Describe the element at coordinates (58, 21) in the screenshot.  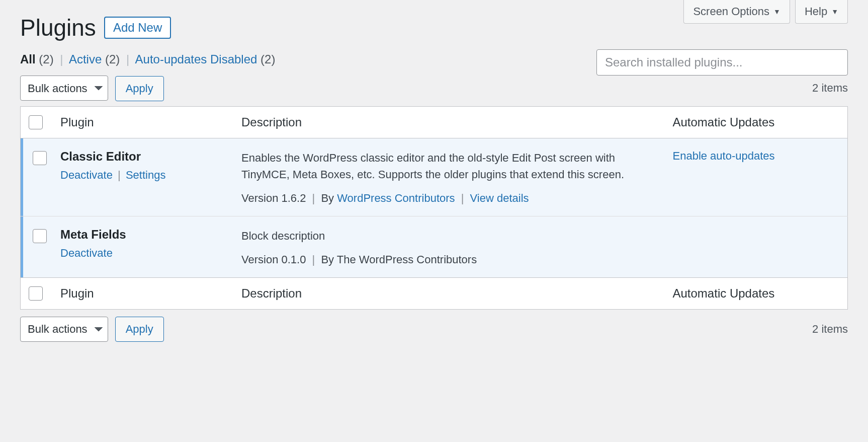
I see `page-title: Plugins` at that location.